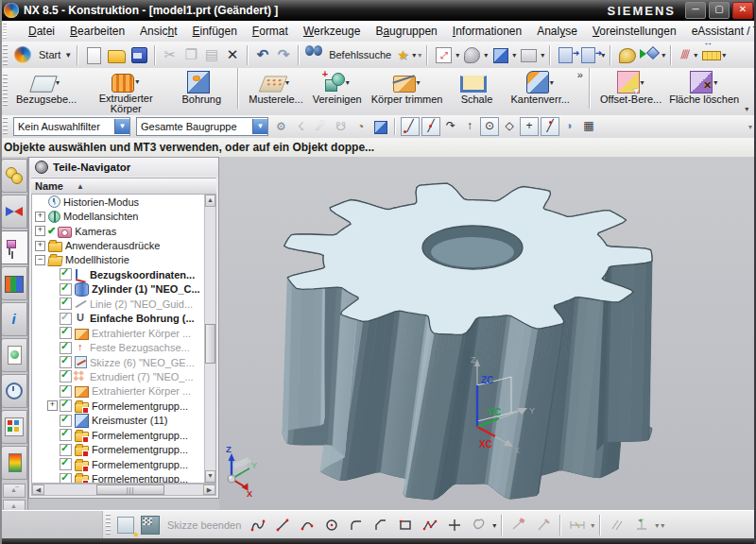 The width and height of the screenshot is (756, 544). I want to click on feature-button-extrude: ▾ Extrudierter Körper, so click(126, 92).